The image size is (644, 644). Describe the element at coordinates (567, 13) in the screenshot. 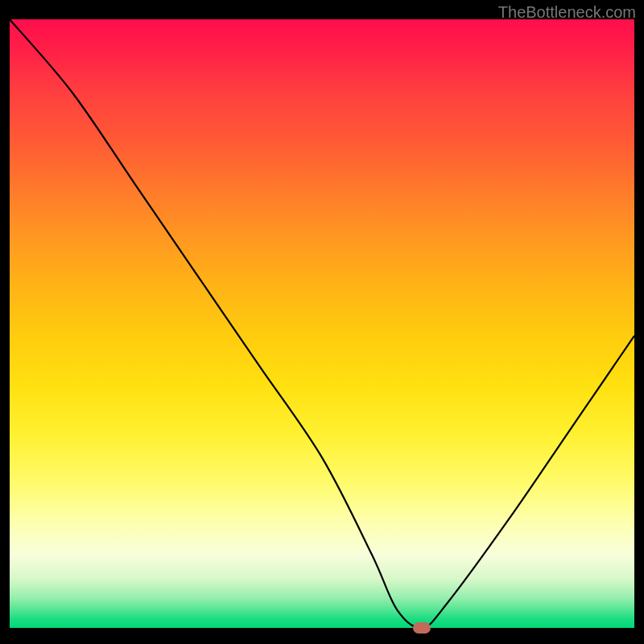

I see `watermark-text: TheBottleneck.com` at that location.